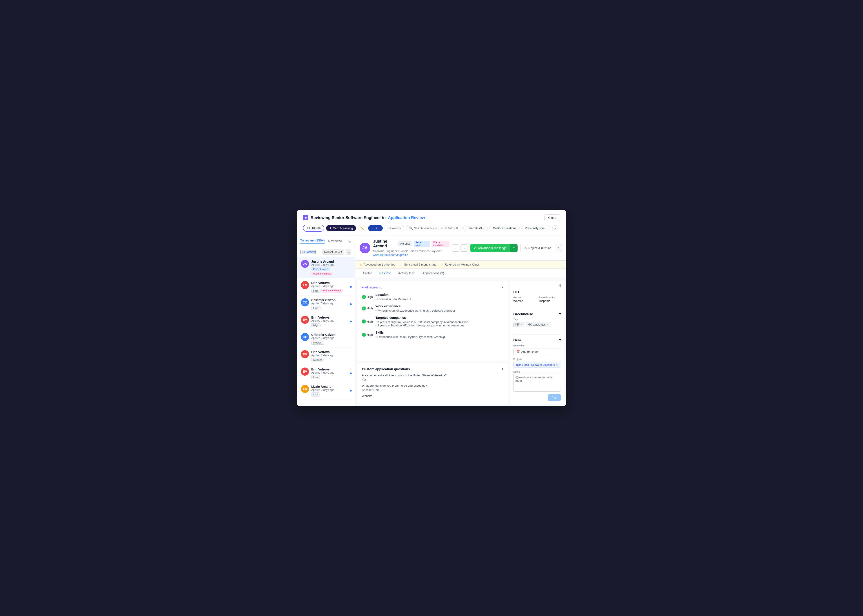 The image size is (863, 616). I want to click on reject-icon: ✕, so click(526, 248).